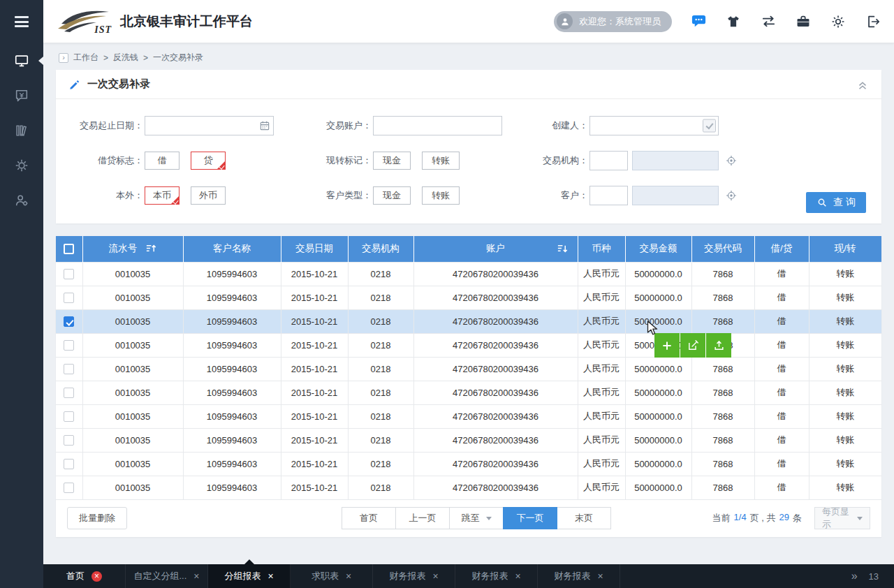 The height and width of the screenshot is (588, 894). What do you see at coordinates (423, 518) in the screenshot?
I see `prev-page-button: 上一页` at bounding box center [423, 518].